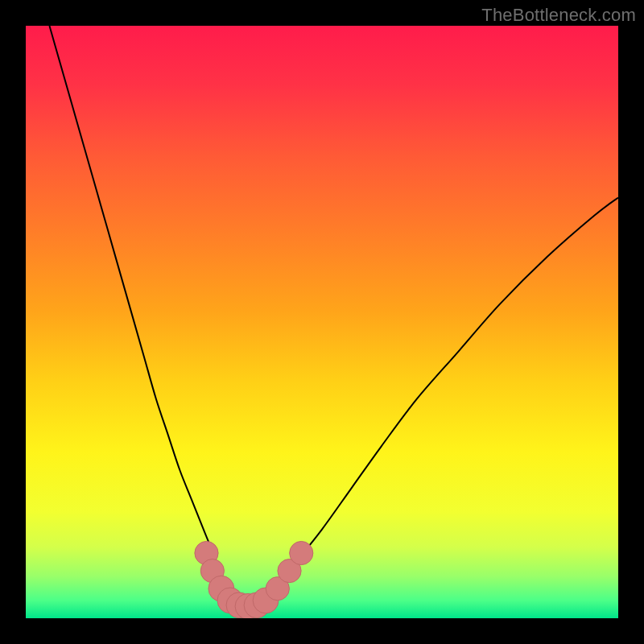 This screenshot has width=644, height=644. What do you see at coordinates (301, 552) in the screenshot?
I see `marker-point` at bounding box center [301, 552].